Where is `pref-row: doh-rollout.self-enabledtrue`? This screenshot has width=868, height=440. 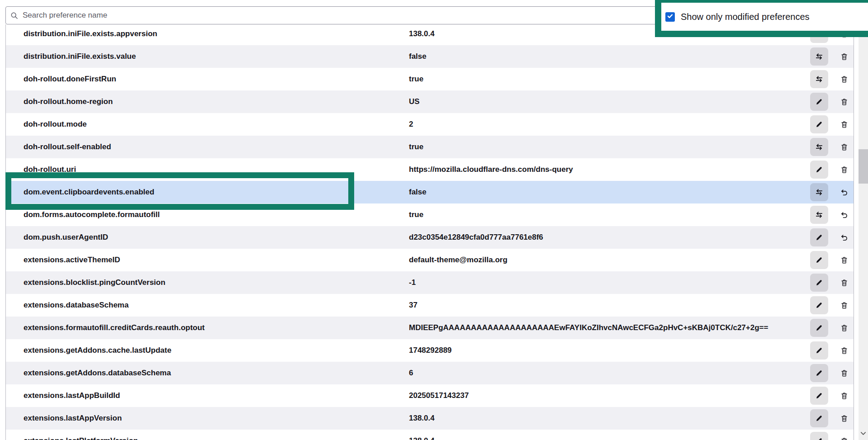
pref-row: doh-rollout.self-enabledtrue is located at coordinates (430, 147).